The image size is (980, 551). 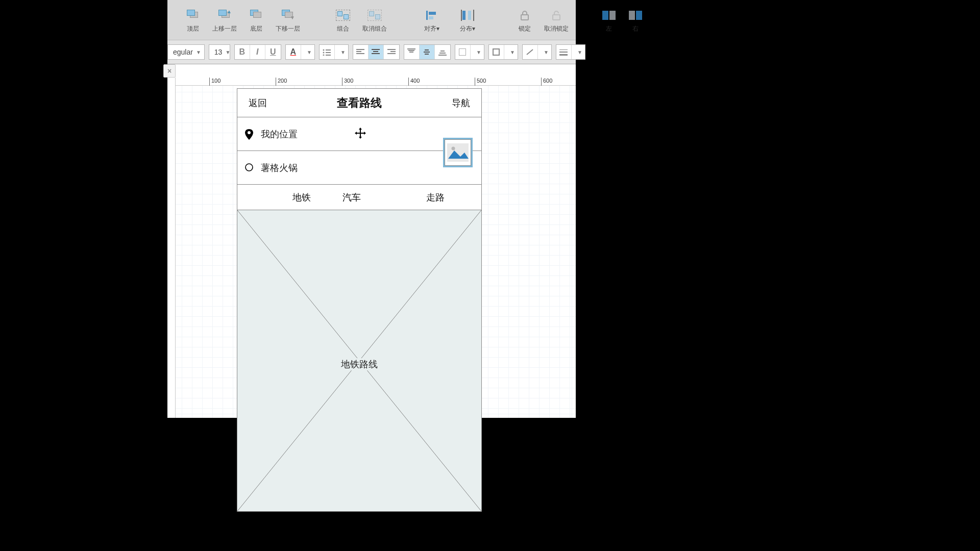 I want to click on destination-text: 薯格火锅, so click(x=279, y=168).